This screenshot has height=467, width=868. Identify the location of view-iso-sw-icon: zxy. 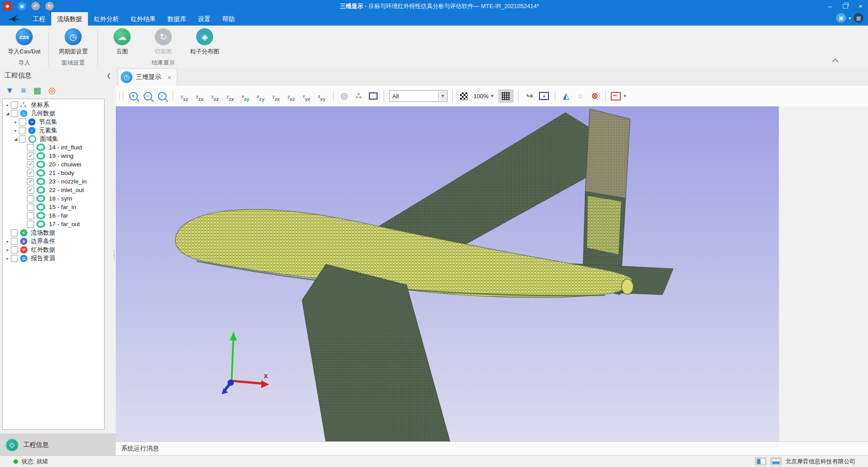
(322, 96).